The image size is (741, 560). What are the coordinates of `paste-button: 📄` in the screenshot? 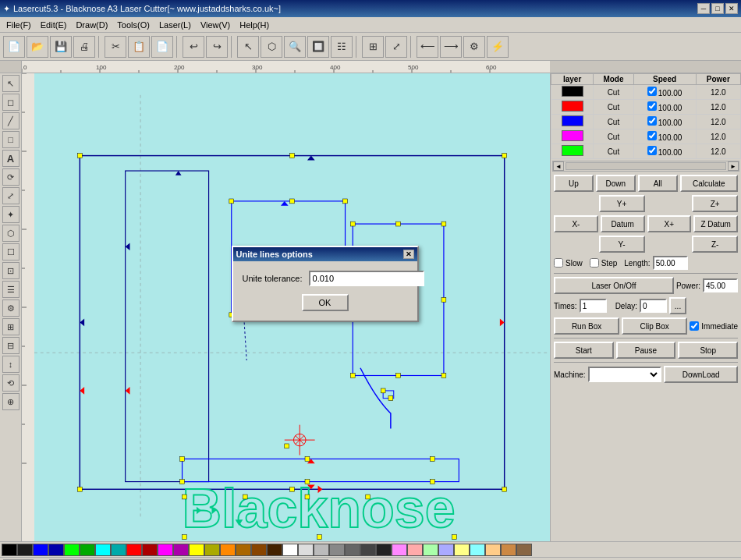 It's located at (162, 47).